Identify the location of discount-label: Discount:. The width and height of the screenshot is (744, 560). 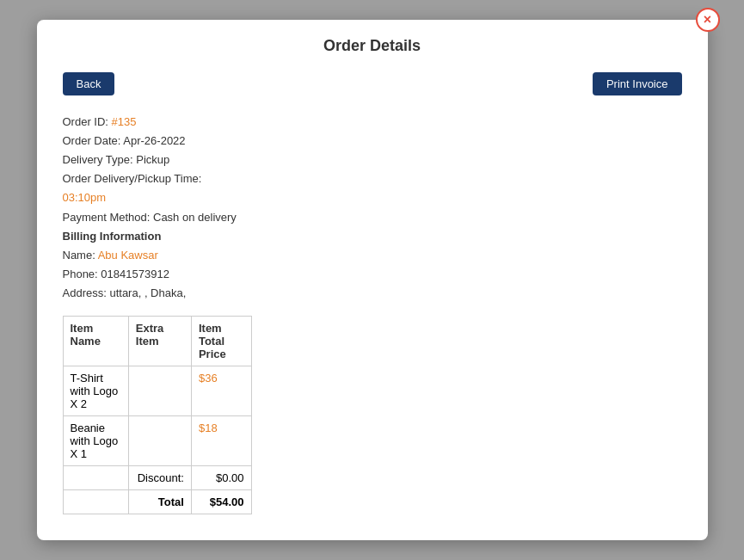
(160, 477).